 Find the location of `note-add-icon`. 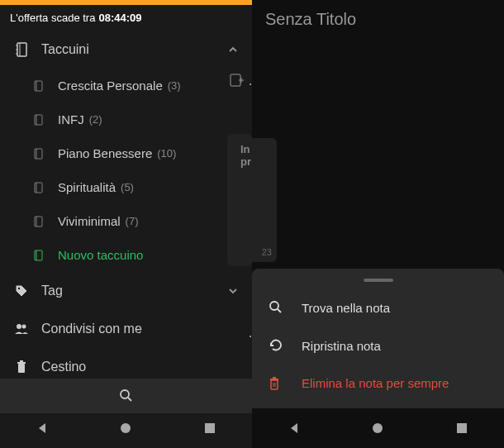

note-add-icon is located at coordinates (236, 80).